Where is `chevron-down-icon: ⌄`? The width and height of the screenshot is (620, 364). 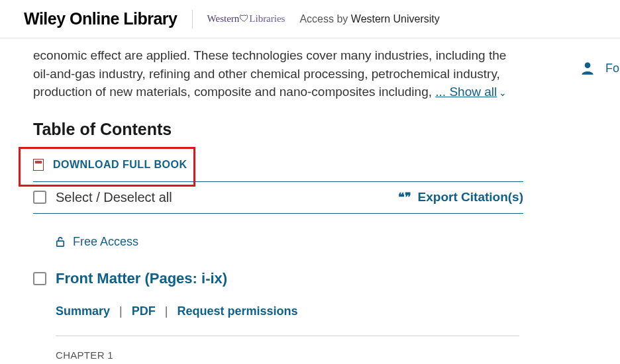 chevron-down-icon: ⌄ is located at coordinates (503, 93).